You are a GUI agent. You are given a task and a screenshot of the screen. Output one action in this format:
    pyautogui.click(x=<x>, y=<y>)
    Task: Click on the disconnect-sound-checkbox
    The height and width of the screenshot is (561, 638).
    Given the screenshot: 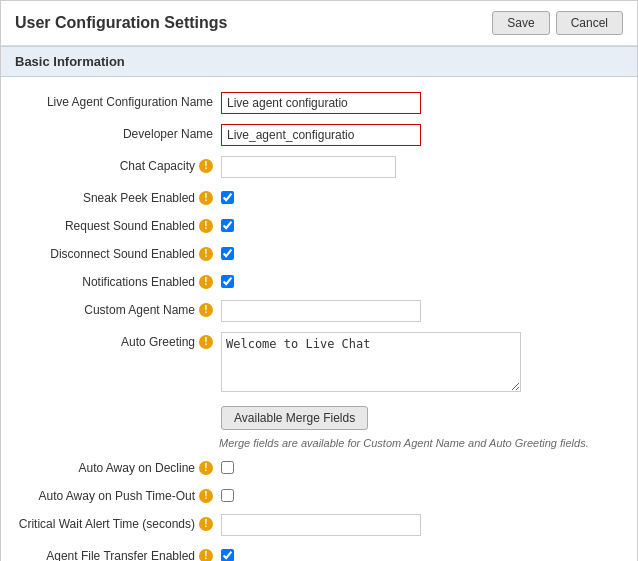 What is the action you would take?
    pyautogui.click(x=228, y=254)
    